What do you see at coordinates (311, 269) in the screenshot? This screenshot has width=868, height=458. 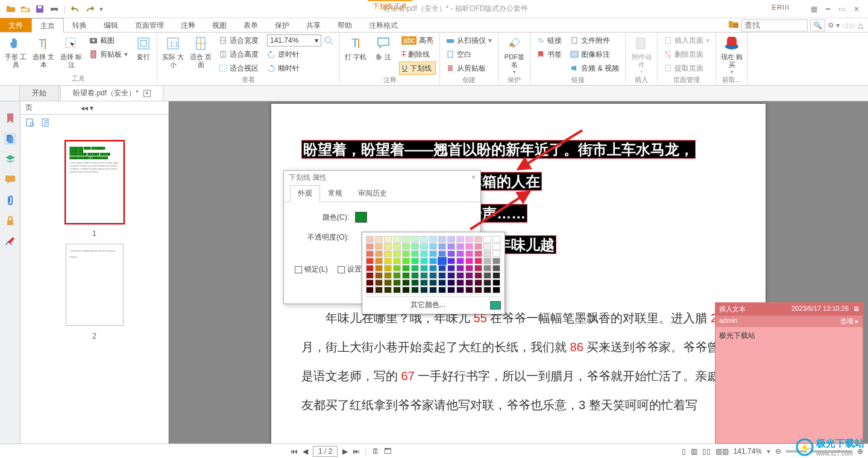 I see `lock-checkbox: 锁定(L)` at bounding box center [311, 269].